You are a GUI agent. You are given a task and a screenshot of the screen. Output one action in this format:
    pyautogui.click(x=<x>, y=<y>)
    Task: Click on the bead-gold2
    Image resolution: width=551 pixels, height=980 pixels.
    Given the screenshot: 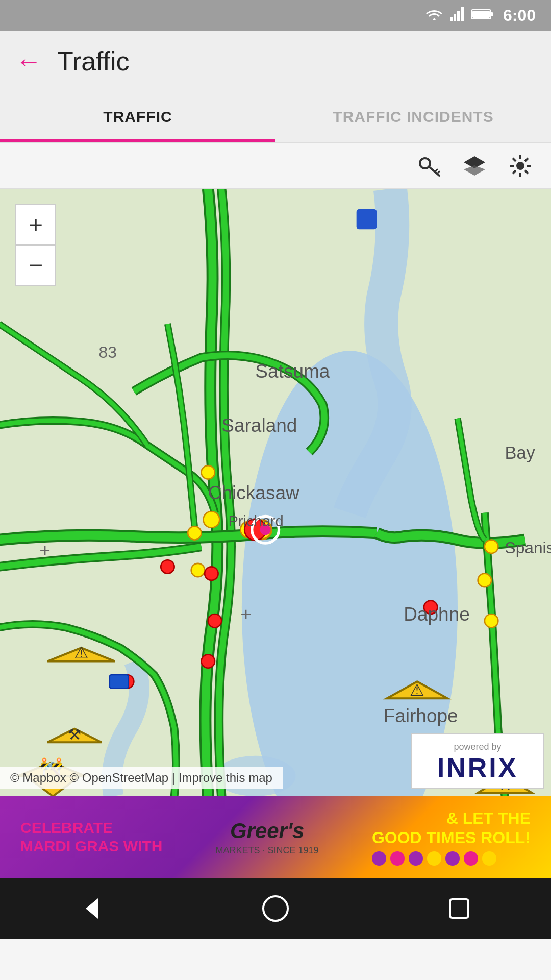 What is the action you would take?
    pyautogui.click(x=489, y=859)
    